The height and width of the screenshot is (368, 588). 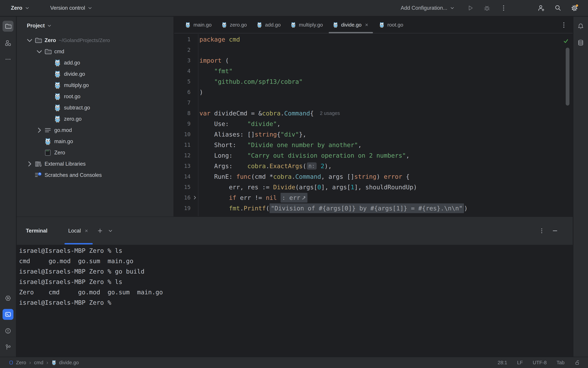 I want to click on terminal-tab-local: Local, so click(x=79, y=231).